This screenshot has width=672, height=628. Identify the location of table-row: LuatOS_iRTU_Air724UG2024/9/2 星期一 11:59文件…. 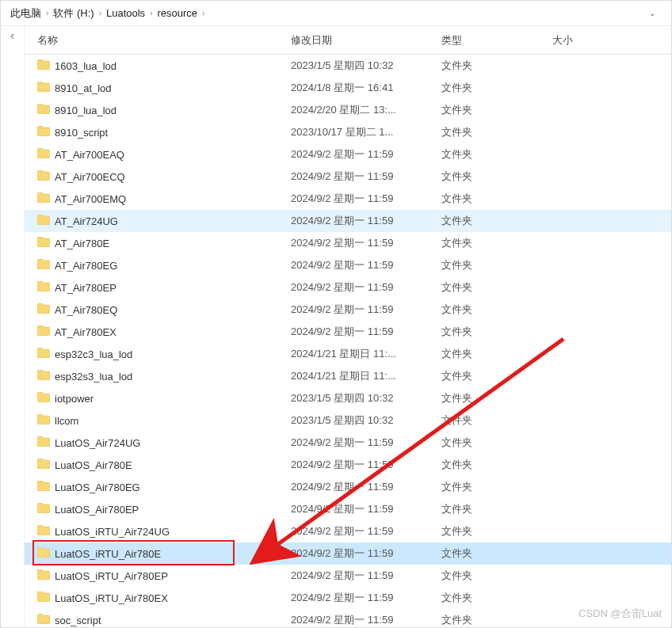
(348, 531).